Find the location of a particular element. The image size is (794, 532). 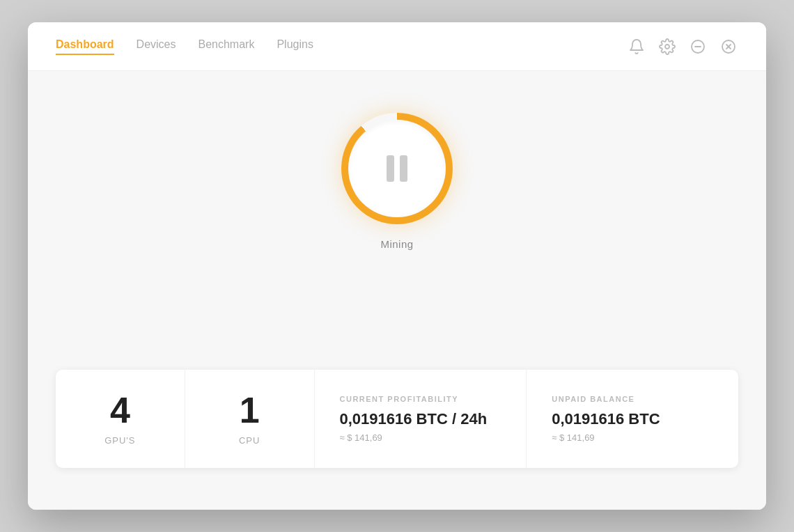

profitability-label: CURRENT PROFITABILITY is located at coordinates (421, 399).